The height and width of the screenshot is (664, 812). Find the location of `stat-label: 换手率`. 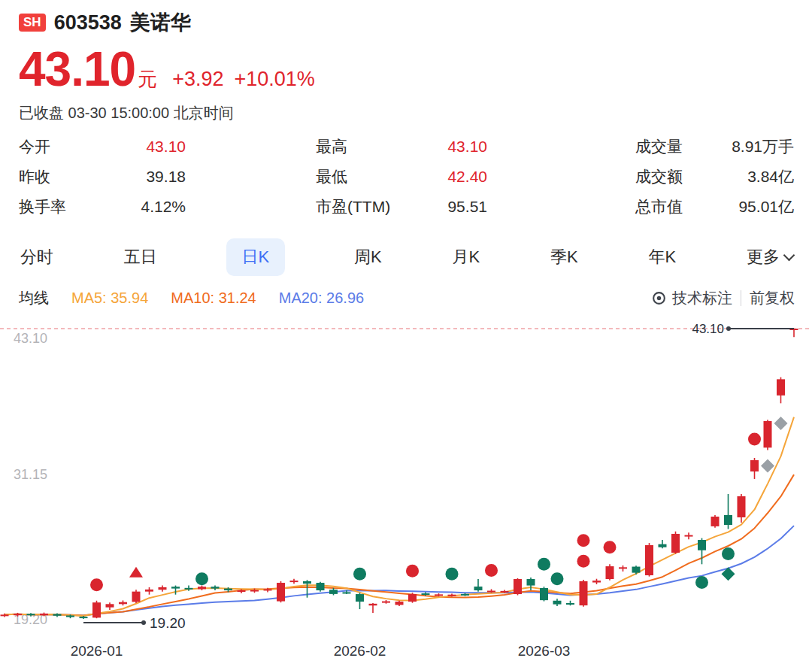

stat-label: 换手率 is located at coordinates (42, 207).